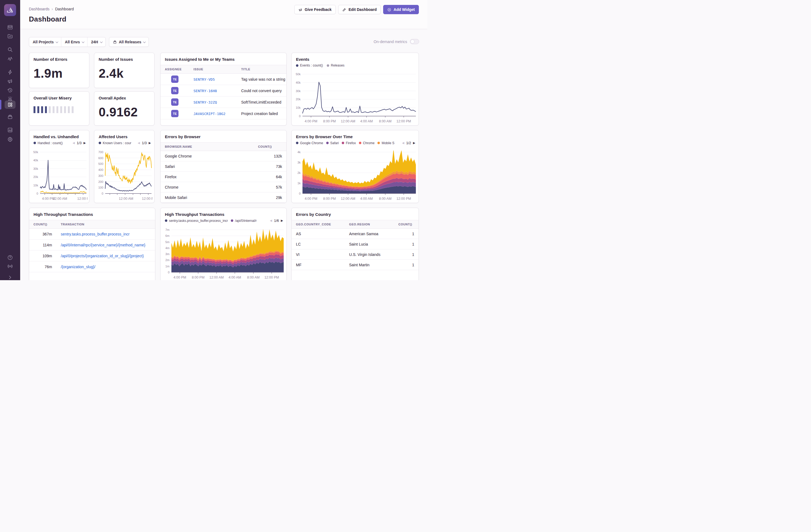  I want to click on transaction-link: /api/0/projects/{organization_id_or_slug…, so click(102, 256).